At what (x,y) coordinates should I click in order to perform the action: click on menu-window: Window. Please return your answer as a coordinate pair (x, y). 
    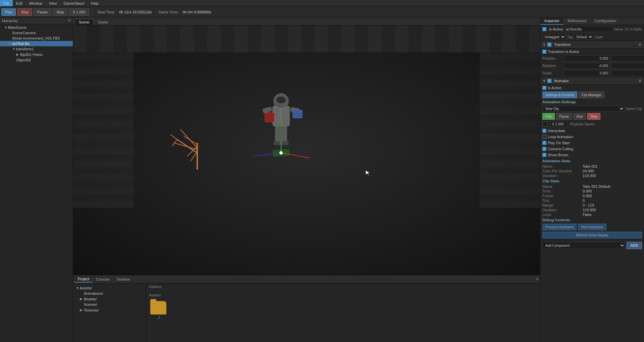
    Looking at the image, I should click on (36, 3).